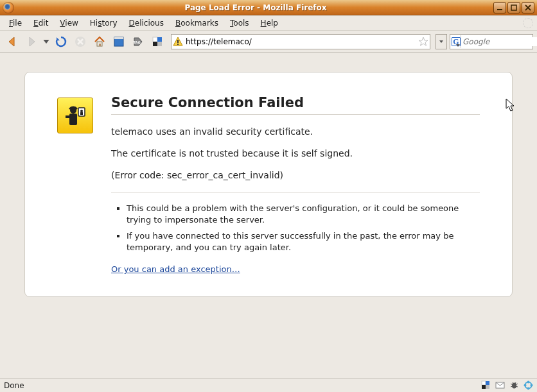 Image resolution: width=537 pixels, height=392 pixels. I want to click on error-hint-2: If you have connected to this server suc…, so click(303, 241).